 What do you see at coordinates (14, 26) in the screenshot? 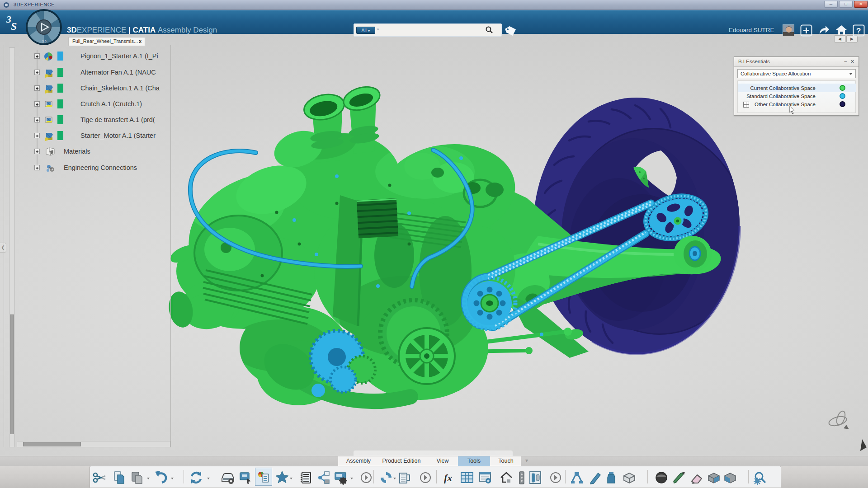
I see `svg-text: S` at bounding box center [14, 26].